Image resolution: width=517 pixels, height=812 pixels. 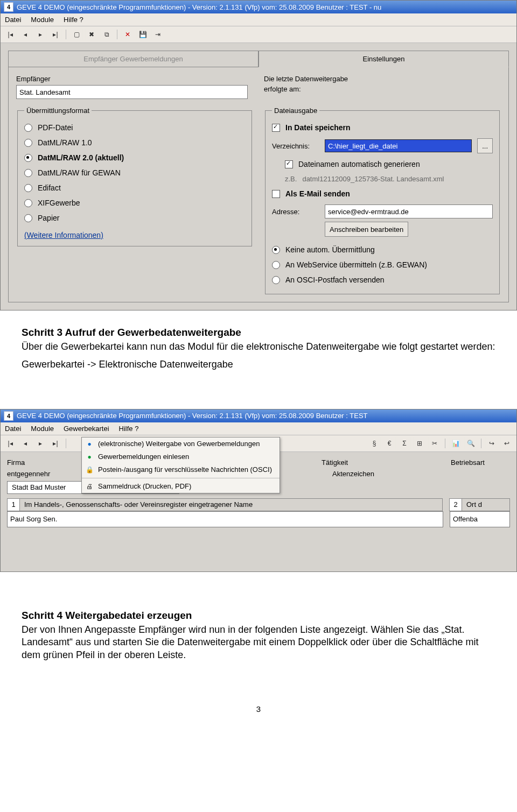 I want to click on save-icon: 💾, so click(x=143, y=34).